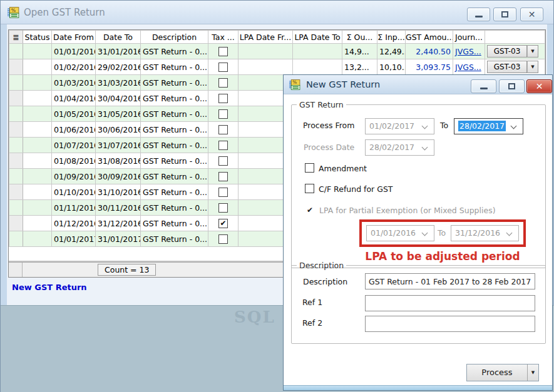  I want to click on ref1-input, so click(450, 303).